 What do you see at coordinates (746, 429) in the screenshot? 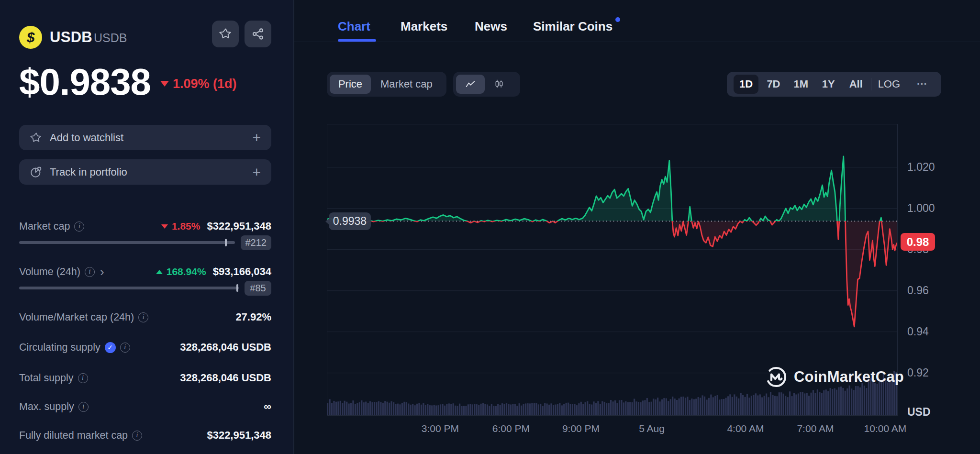
I see `x-axis-label: 4:00 AM` at bounding box center [746, 429].